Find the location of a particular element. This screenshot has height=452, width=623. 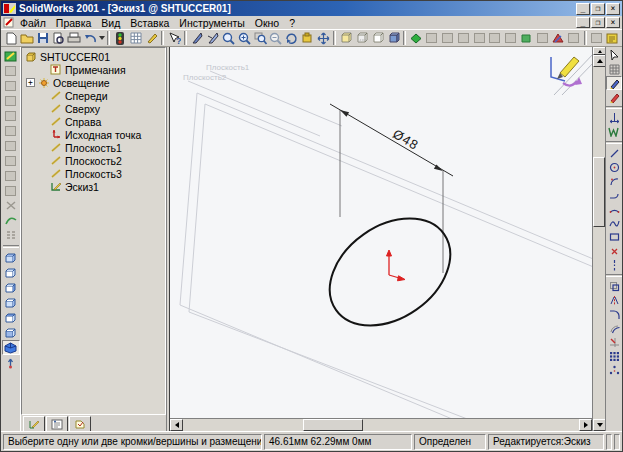

annotation-note-button is located at coordinates (612, 38).